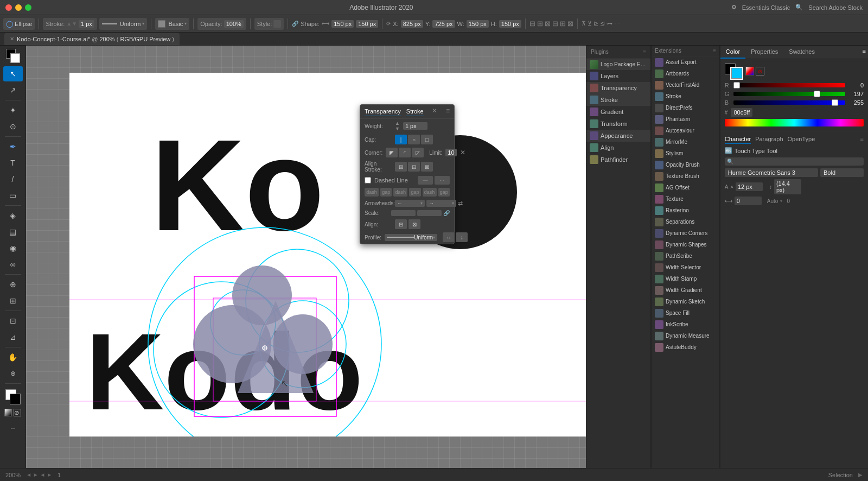 The image size is (868, 481). What do you see at coordinates (686, 244) in the screenshot?
I see `plugin-dynamic-shapes: Dynamic Shapes` at bounding box center [686, 244].